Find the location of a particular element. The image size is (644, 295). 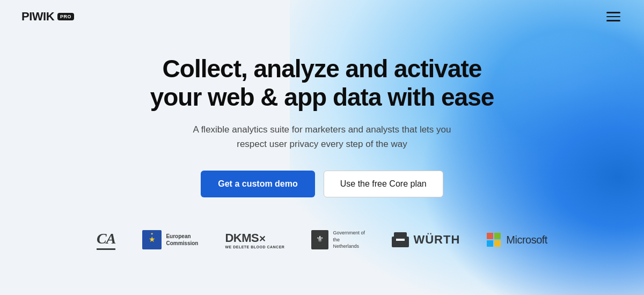

wurth-logo-text: WÜRTH is located at coordinates (437, 240).